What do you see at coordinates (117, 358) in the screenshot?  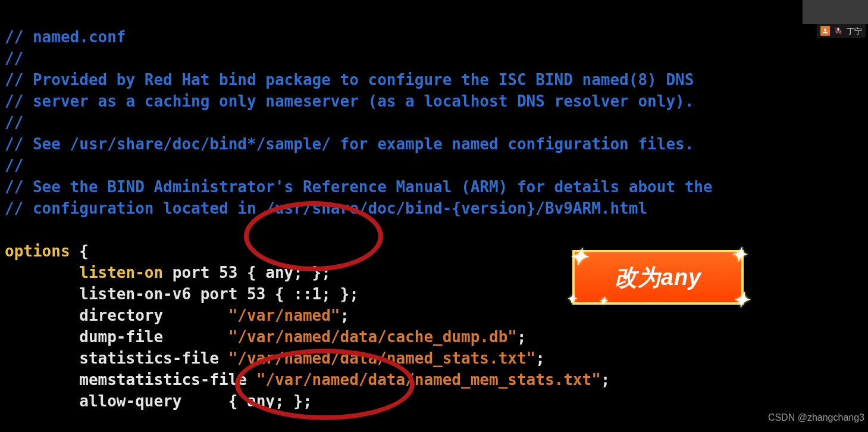 I see `directive-statistics-file-key: statistics-file` at bounding box center [117, 358].